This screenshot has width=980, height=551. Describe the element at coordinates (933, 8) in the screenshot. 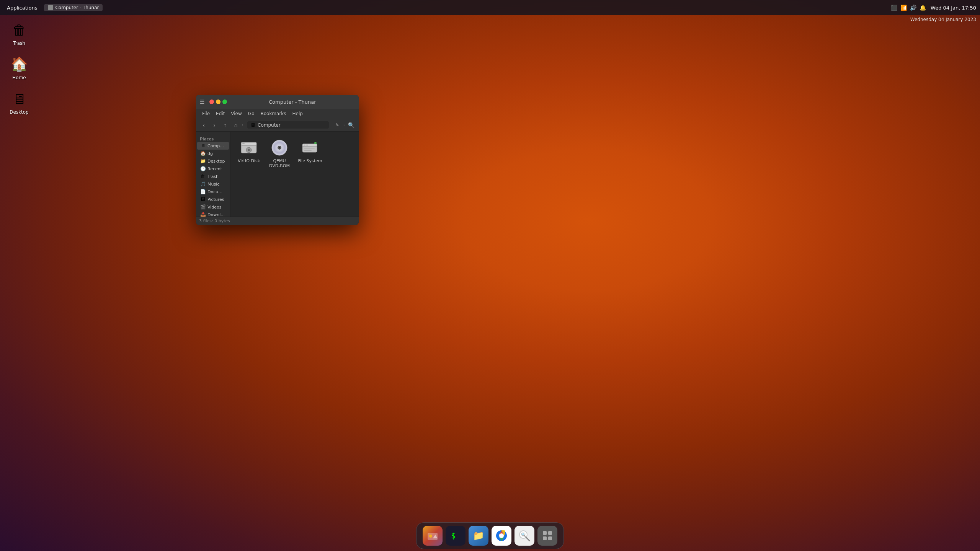

I see `taskbar-right: ⬛ 📶 🔊 🔔 Wed 04 Jan, 17:50` at that location.